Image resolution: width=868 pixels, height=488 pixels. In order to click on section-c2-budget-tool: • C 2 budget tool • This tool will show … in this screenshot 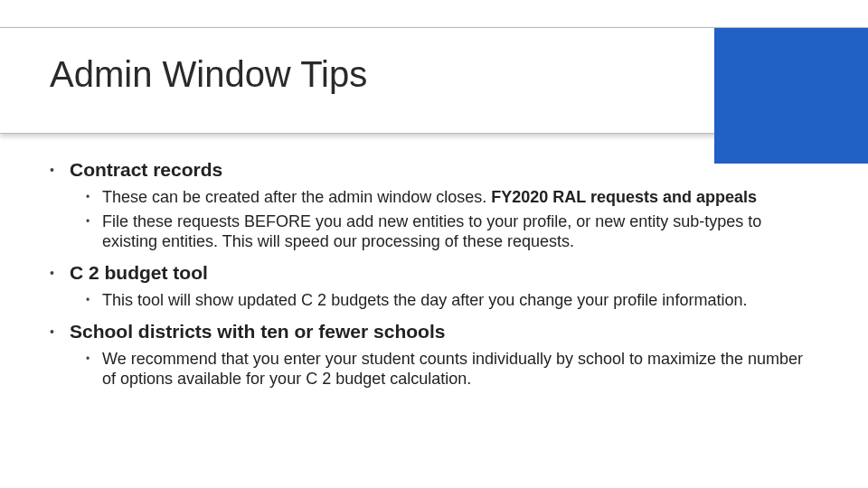, I will do `click(434, 286)`.